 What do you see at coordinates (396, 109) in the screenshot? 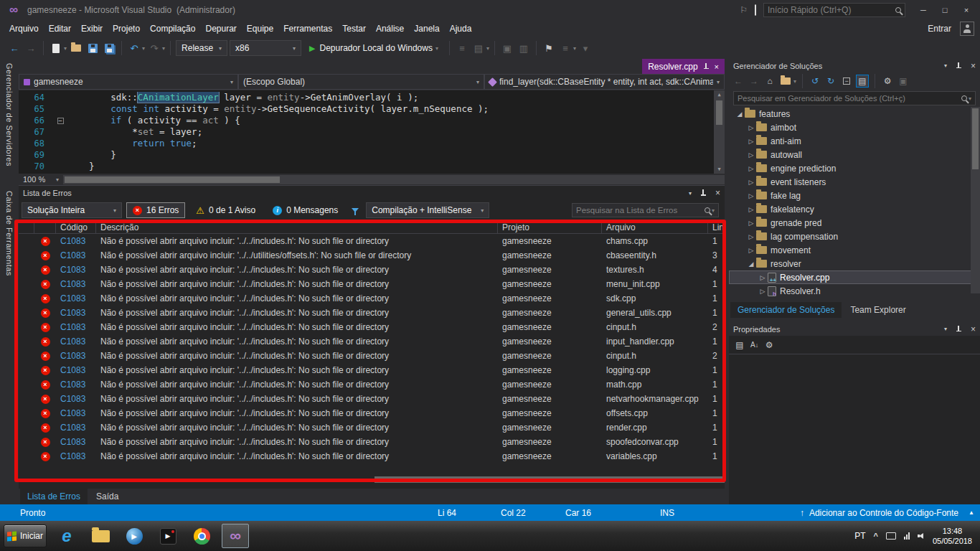
I see `code-text: const int activity = entity->GetSequence…` at bounding box center [396, 109].